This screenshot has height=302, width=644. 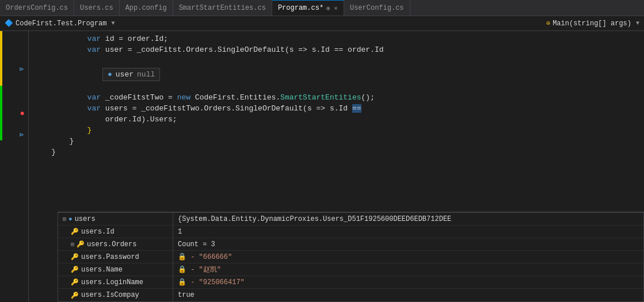 I want to click on watch-row-users: ⊞ ● users {System.Data.Entity.DynamicPro…, so click(x=351, y=219).